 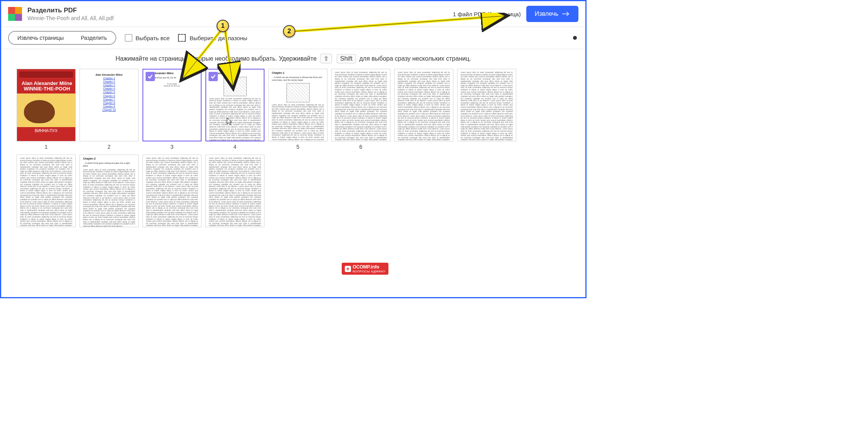 I want to click on mode-tabs: Извлечь страницы Разделить, so click(x=62, y=38).